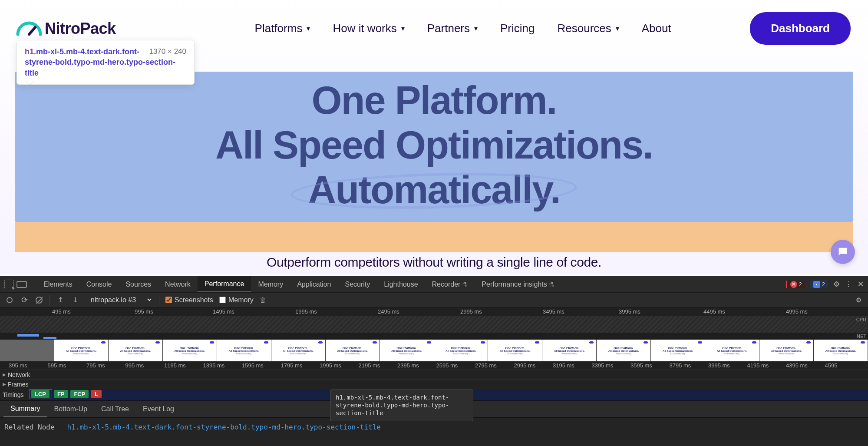 The image size is (868, 446). What do you see at coordinates (434, 336) in the screenshot?
I see `net-overview: NET` at bounding box center [434, 336].